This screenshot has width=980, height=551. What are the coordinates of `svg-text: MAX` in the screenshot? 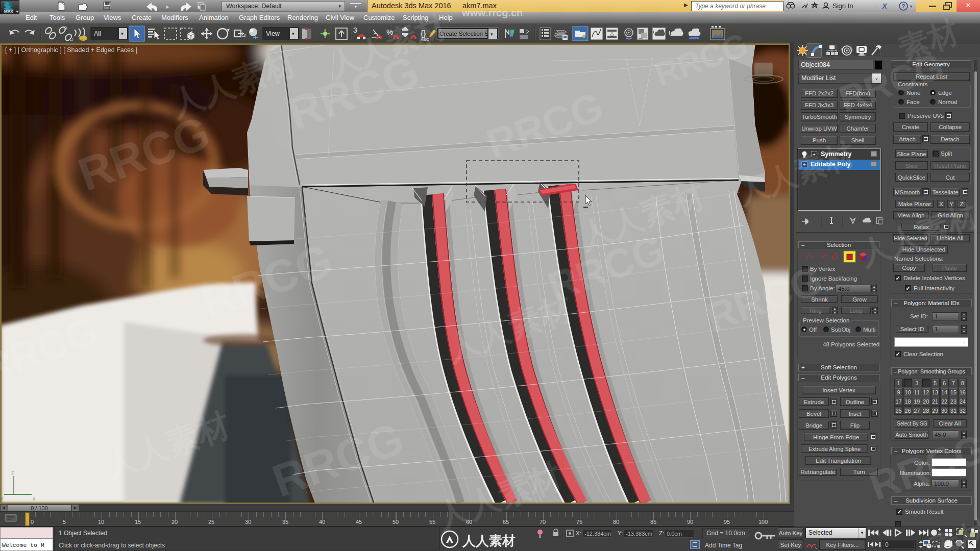 It's located at (9, 11).